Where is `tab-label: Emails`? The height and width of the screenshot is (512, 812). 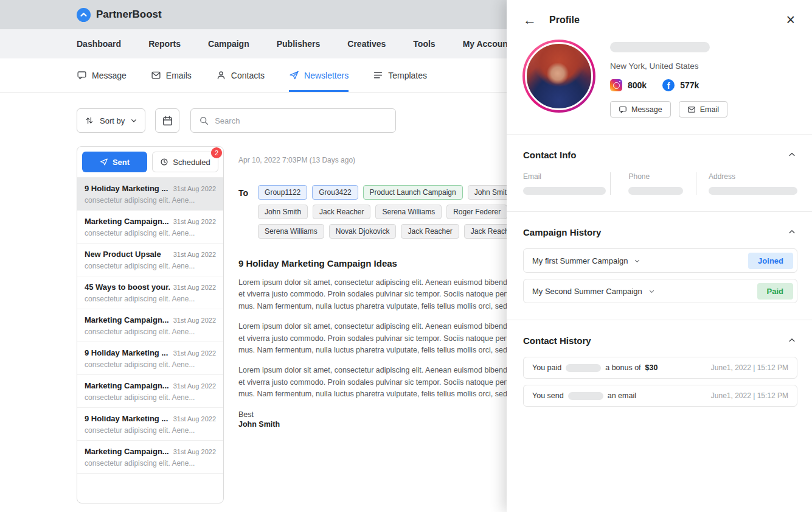 tab-label: Emails is located at coordinates (179, 75).